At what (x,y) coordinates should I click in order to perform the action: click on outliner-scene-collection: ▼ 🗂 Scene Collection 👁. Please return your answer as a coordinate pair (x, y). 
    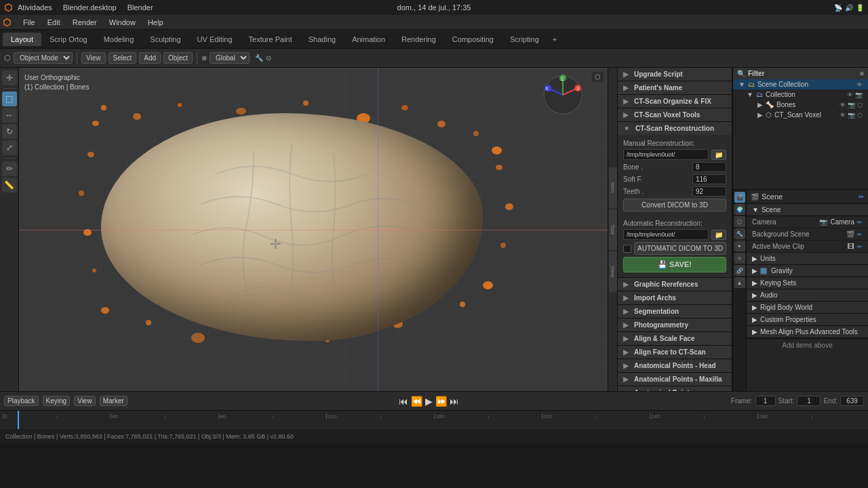
    Looking at the image, I should click on (800, 84).